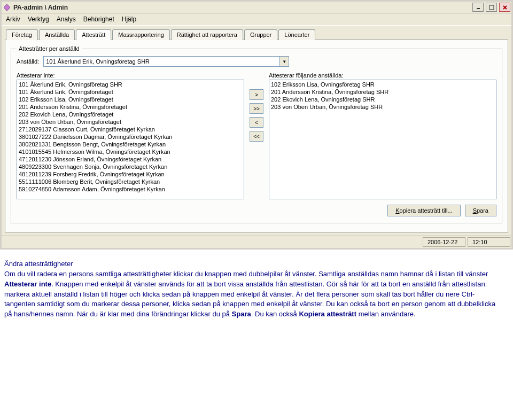 This screenshot has width=513, height=420. I want to click on employee-dropdown: 101 Åkerlund Erik, Övningsföretag SHR ▼, so click(166, 61).